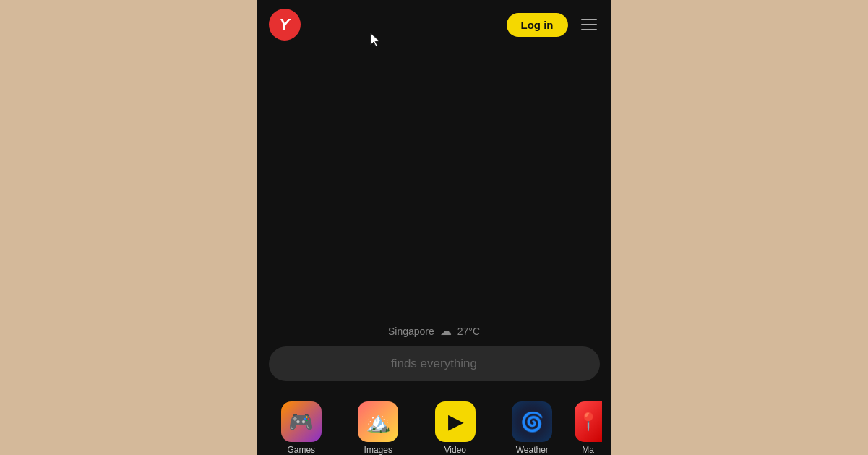 The height and width of the screenshot is (455, 868). I want to click on weather-location: Singapore, so click(411, 331).